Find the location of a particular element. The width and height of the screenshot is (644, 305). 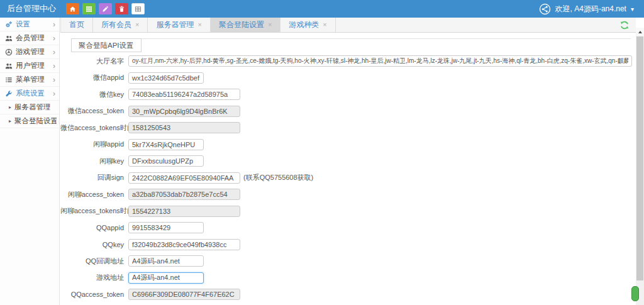

quick-buttons is located at coordinates (106, 9).